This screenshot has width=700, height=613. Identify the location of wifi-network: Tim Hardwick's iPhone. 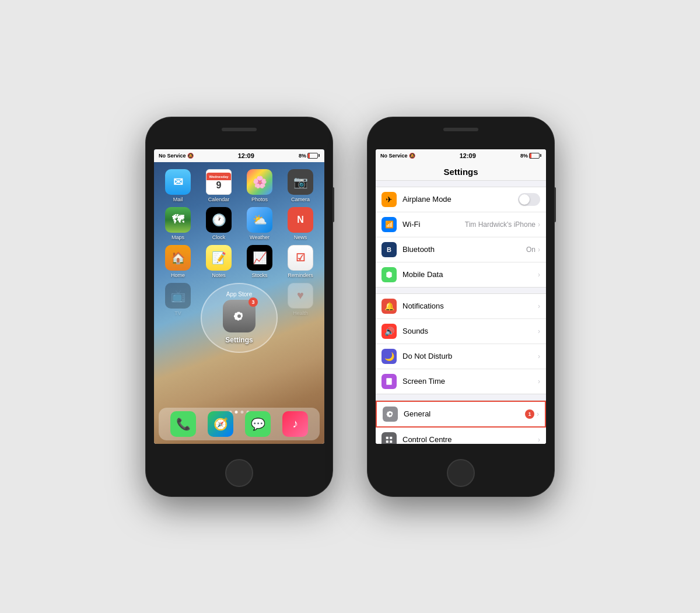
(501, 225).